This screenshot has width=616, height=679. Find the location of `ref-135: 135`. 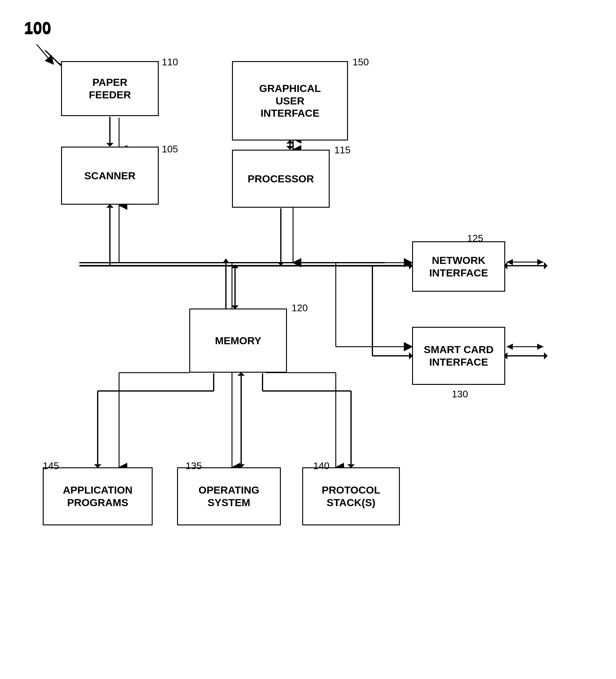

ref-135: 135 is located at coordinates (194, 466).